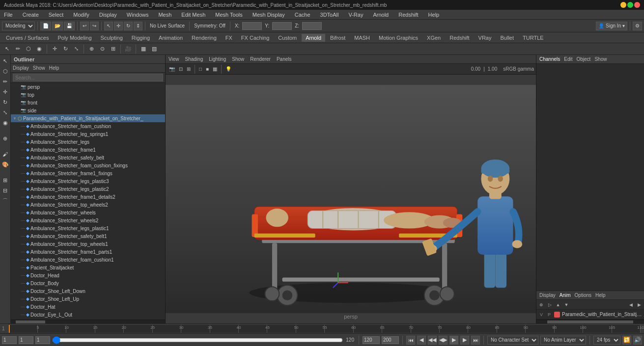  What do you see at coordinates (5, 190) in the screenshot?
I see `grid-btn: ⊟` at bounding box center [5, 190].